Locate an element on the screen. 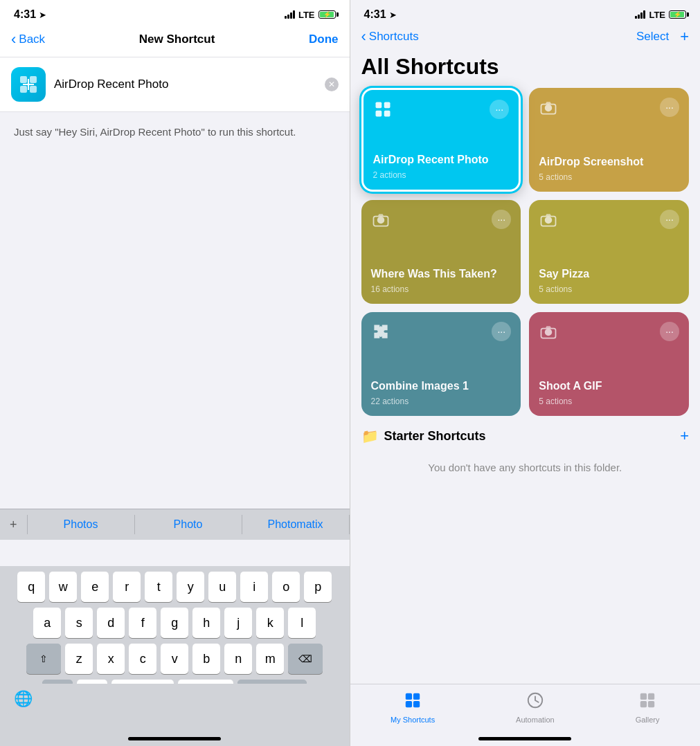 The width and height of the screenshot is (700, 746). card-title-1: AirDrop Recent Photo is located at coordinates (442, 161).